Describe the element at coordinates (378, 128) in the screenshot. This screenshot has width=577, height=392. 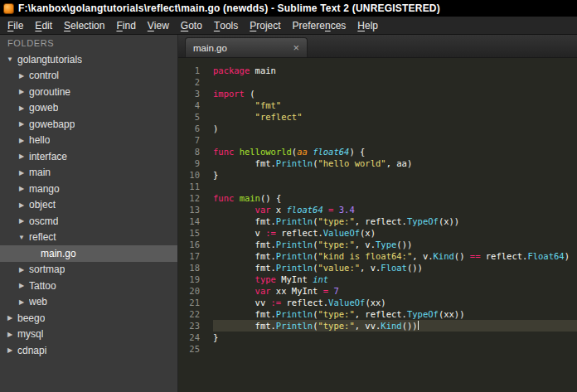
I see `code-line-6: 6)` at that location.